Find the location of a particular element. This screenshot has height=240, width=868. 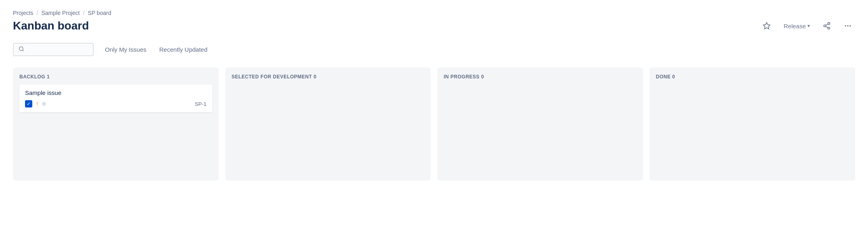

more-icon is located at coordinates (848, 26).